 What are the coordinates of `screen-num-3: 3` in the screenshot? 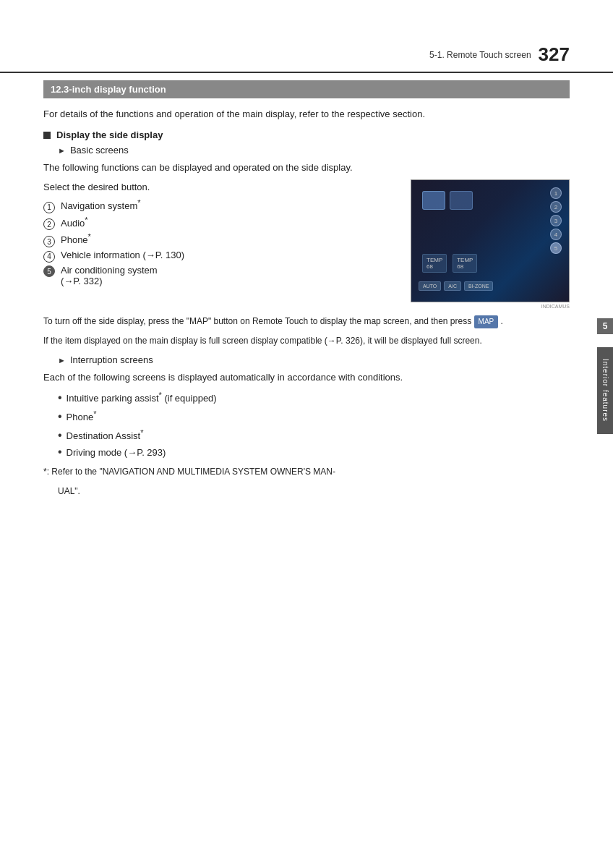 It's located at (556, 221).